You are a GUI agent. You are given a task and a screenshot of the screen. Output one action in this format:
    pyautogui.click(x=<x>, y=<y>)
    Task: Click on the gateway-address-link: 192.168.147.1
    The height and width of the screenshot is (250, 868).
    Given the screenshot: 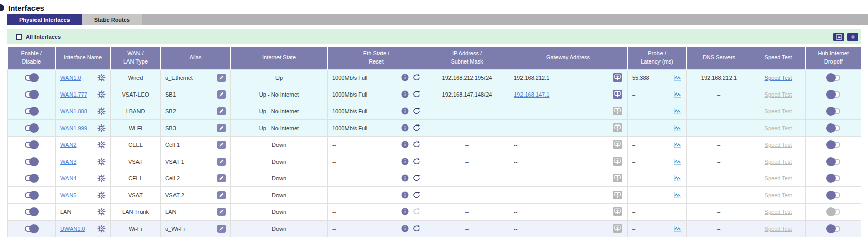 What is the action you would take?
    pyautogui.click(x=532, y=95)
    